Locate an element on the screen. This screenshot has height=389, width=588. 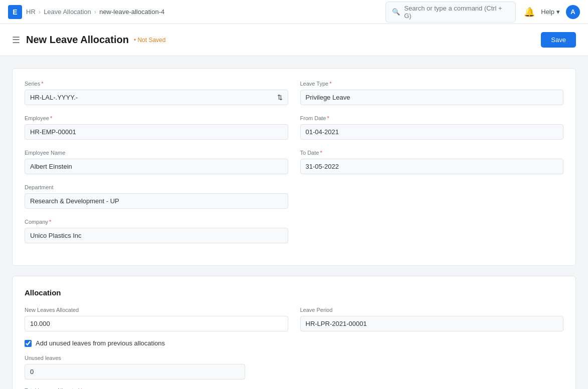
save-button: Save is located at coordinates (558, 40).